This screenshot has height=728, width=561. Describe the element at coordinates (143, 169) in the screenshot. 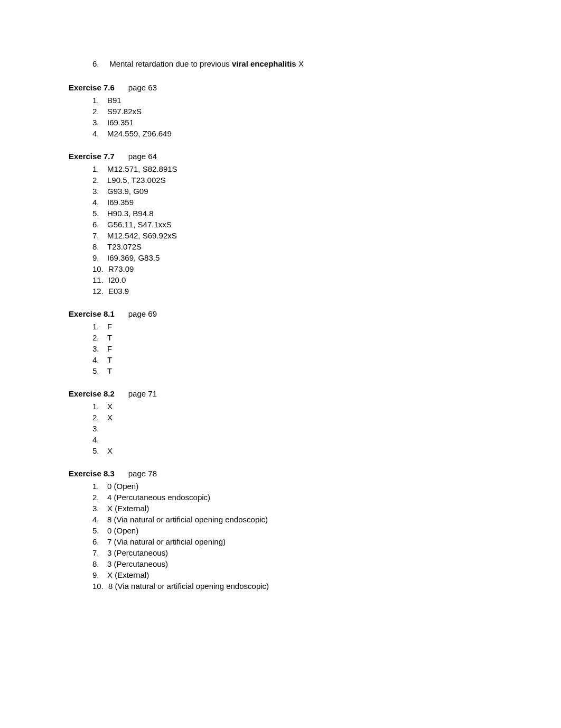

I see `list-value: M12.571, S82.891S` at that location.